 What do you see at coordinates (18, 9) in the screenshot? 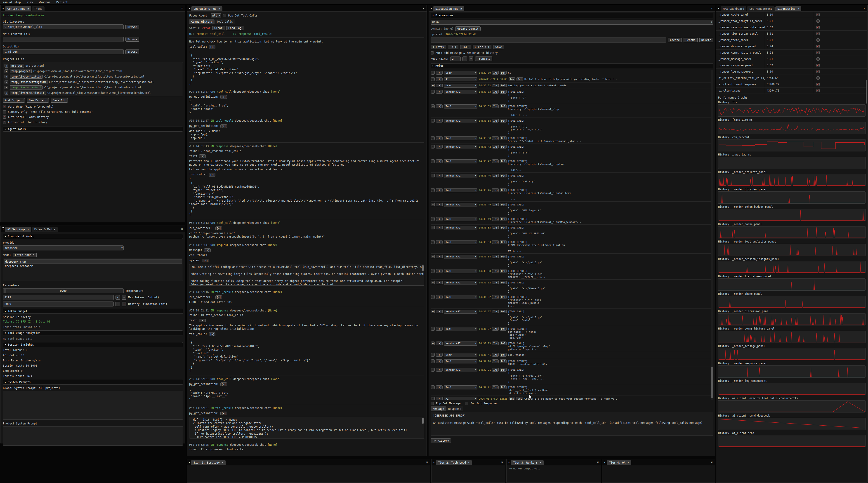
I see `tab-context-hub: Context Hub×` at bounding box center [18, 9].